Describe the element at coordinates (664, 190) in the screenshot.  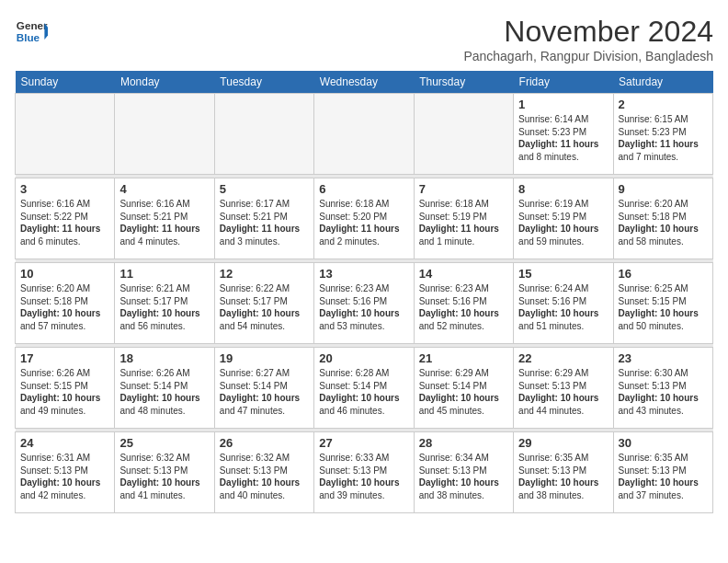
I see `day-number: 9` at that location.